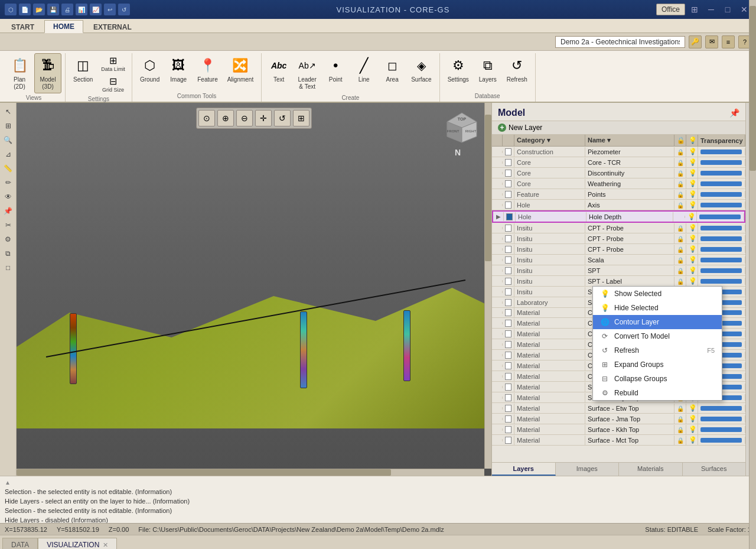 The image size is (756, 549). I want to click on pan-btn: ✛, so click(263, 118).